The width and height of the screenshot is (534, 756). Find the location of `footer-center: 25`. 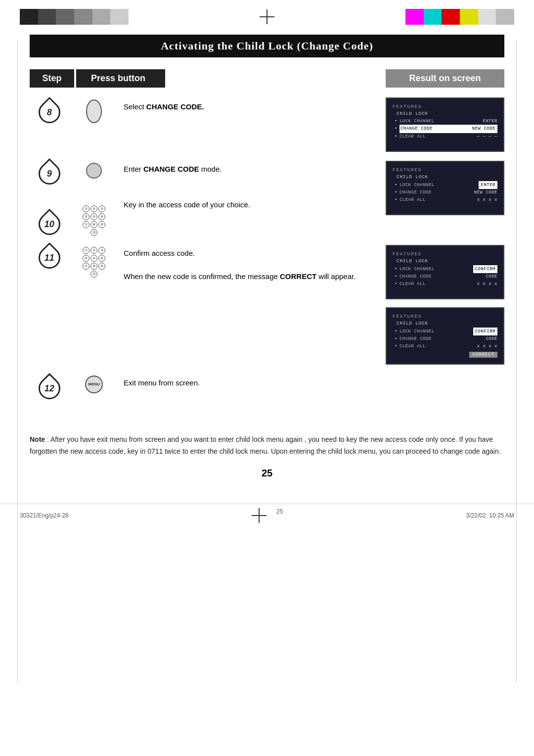

footer-center: 25 is located at coordinates (267, 516).